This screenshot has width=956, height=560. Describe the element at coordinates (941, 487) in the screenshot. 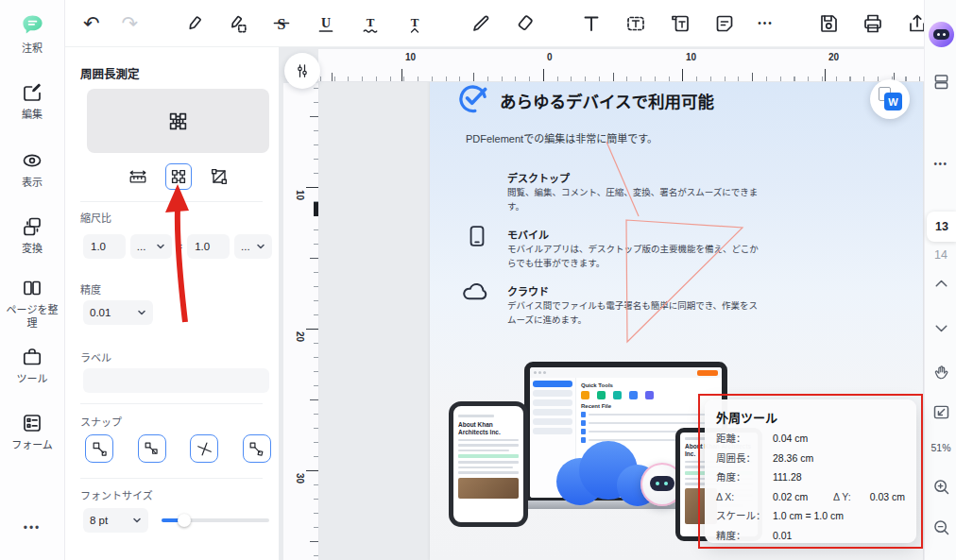

I see `zoom-in-button` at that location.